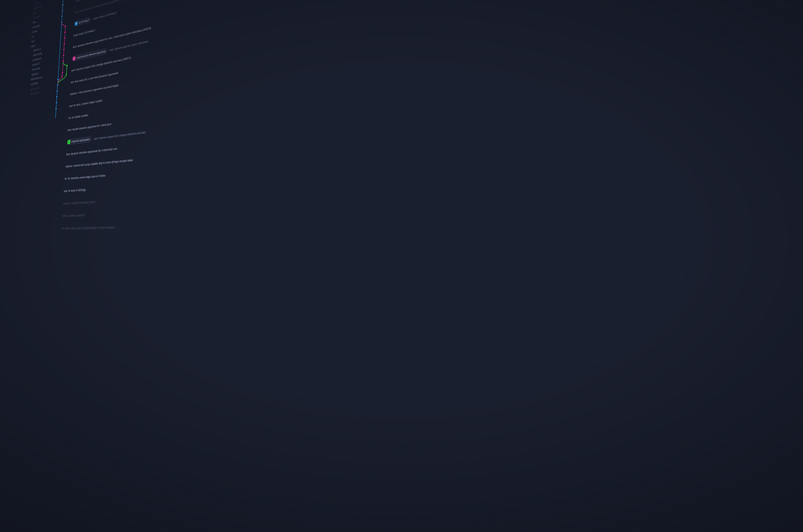 The height and width of the screenshot is (532, 803). What do you see at coordinates (76, 23) in the screenshot?
I see `tag-icon` at bounding box center [76, 23].